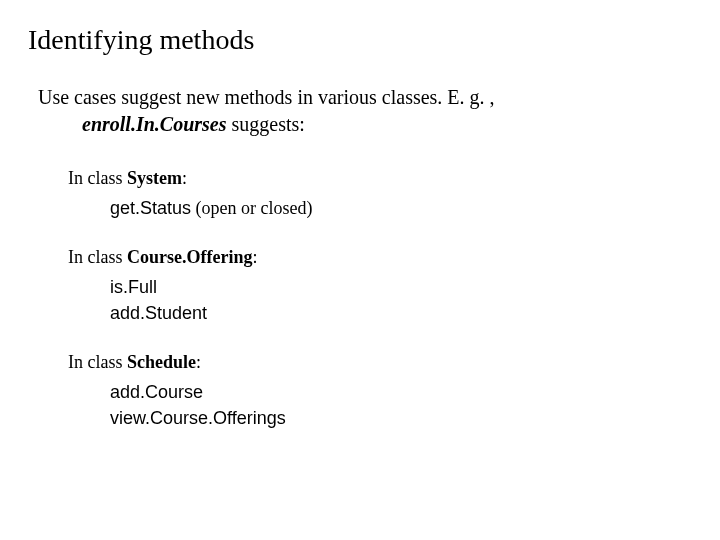 Image resolution: width=720 pixels, height=540 pixels. I want to click on method-name: get.Status, so click(150, 208).